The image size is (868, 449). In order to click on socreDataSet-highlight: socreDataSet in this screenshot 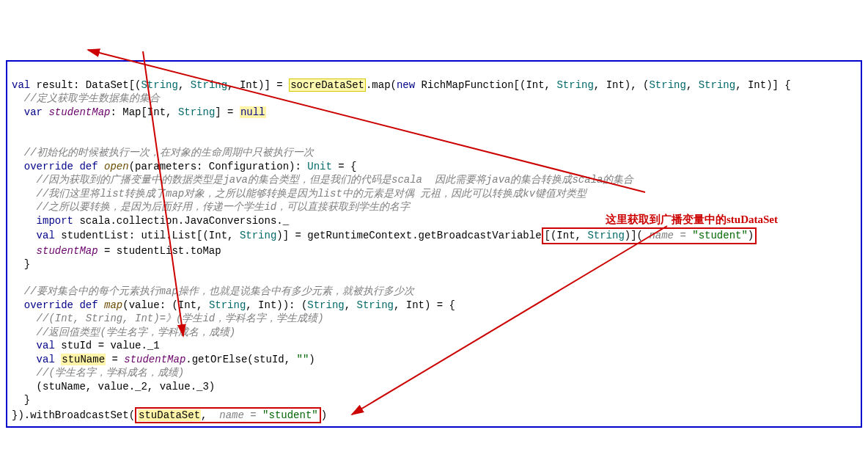, I will do `click(327, 85)`.